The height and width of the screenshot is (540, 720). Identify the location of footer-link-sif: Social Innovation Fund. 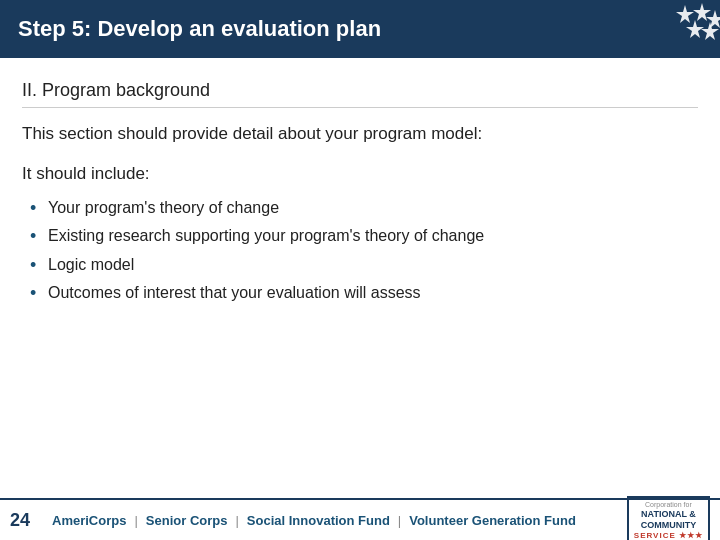
(318, 520).